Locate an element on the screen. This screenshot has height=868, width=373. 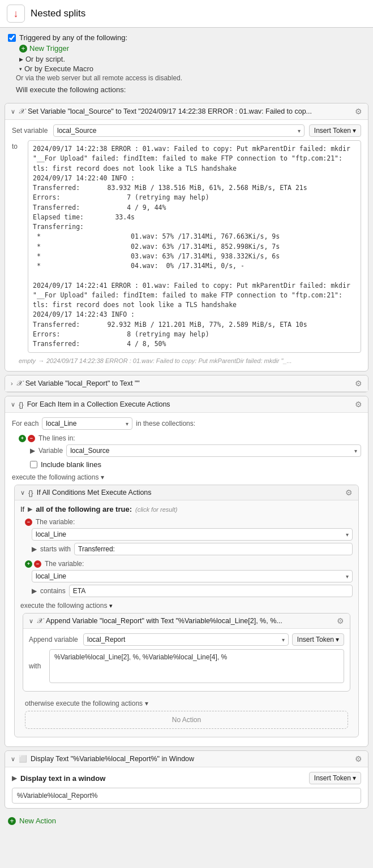
or-by-script-row: ▶ Or by script. is located at coordinates (192, 59).